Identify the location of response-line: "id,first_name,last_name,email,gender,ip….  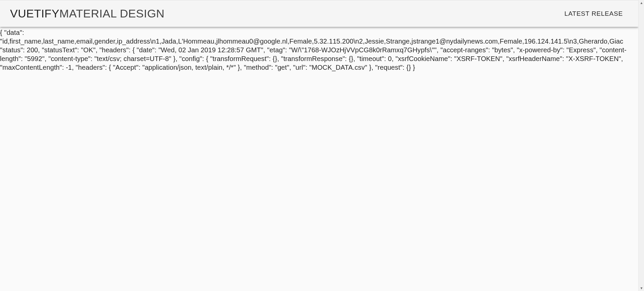
(319, 41).